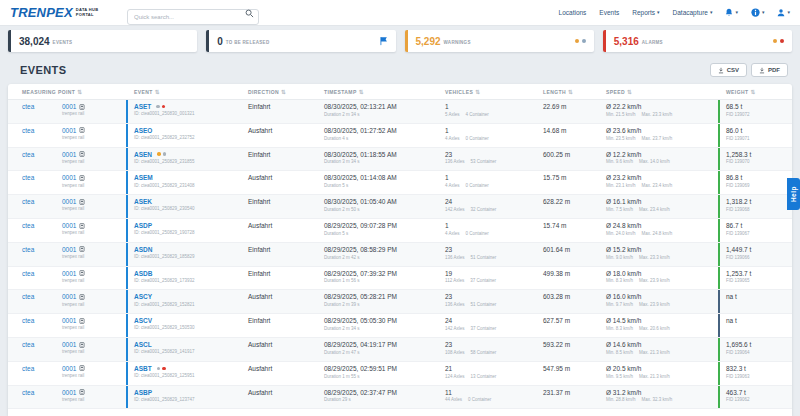 This screenshot has height=416, width=800. What do you see at coordinates (183, 92) in the screenshot?
I see `column-header-event: EVENT⇅` at bounding box center [183, 92].